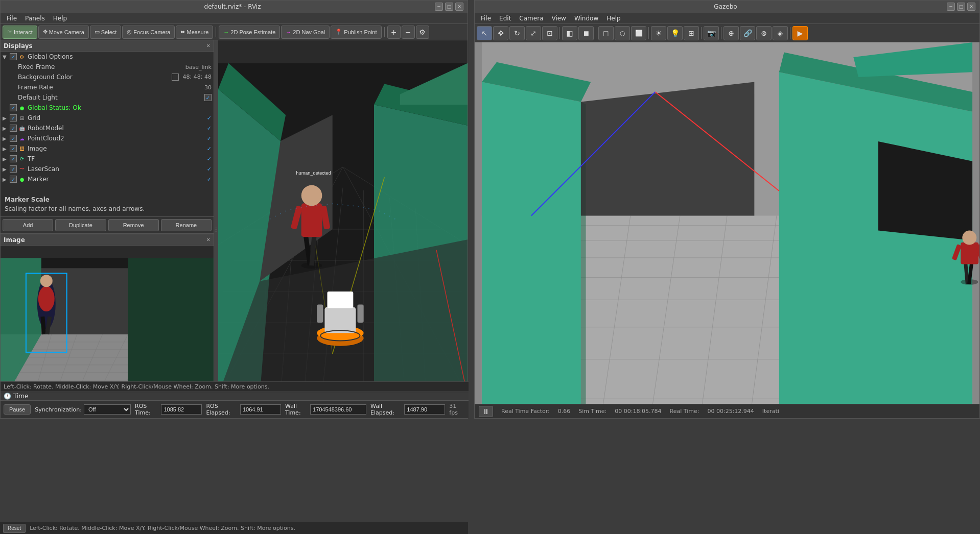 The image size is (980, 534). I want to click on gazebo-menu-camera: Camera, so click(531, 18).